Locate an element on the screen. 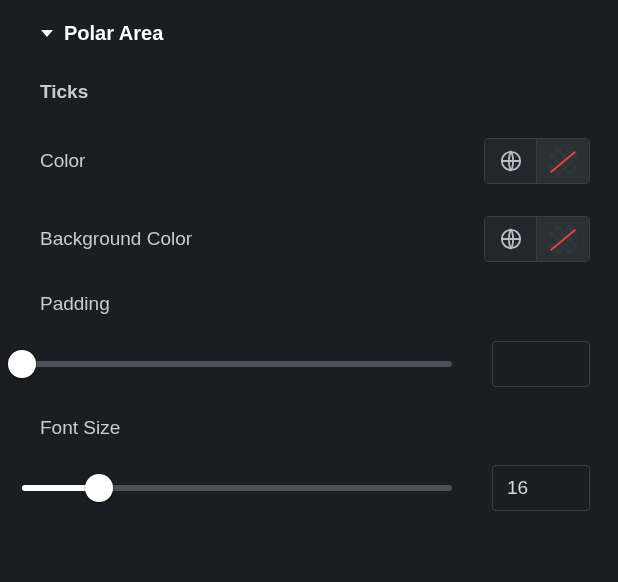 Image resolution: width=618 pixels, height=582 pixels. font-size-slider is located at coordinates (237, 488).